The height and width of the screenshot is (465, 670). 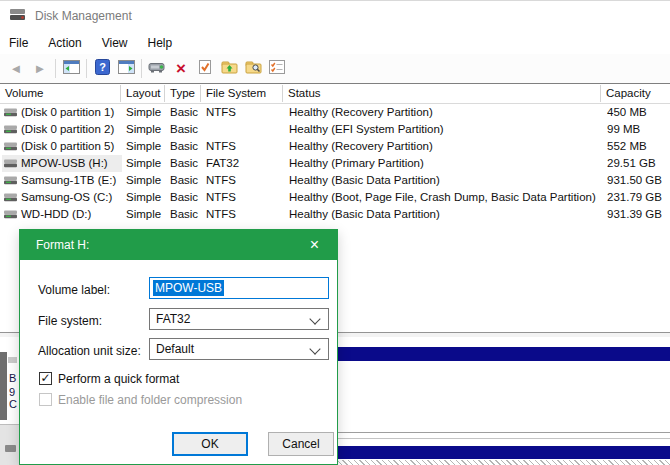 I want to click on table-row: (Disk 0 partition 1) Simple Basic NTFS H…, so click(x=335, y=112).